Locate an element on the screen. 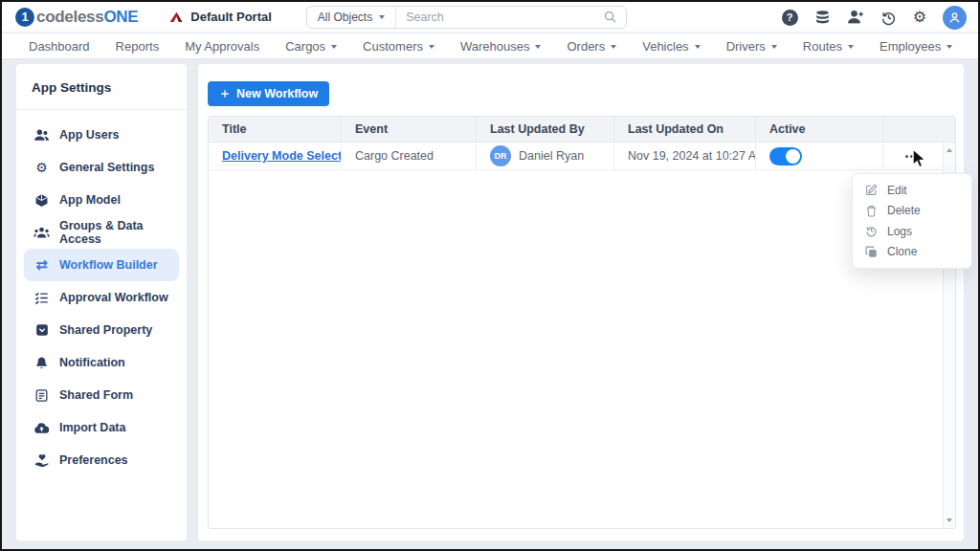 The width and height of the screenshot is (980, 551). row-actions-button is located at coordinates (912, 157).